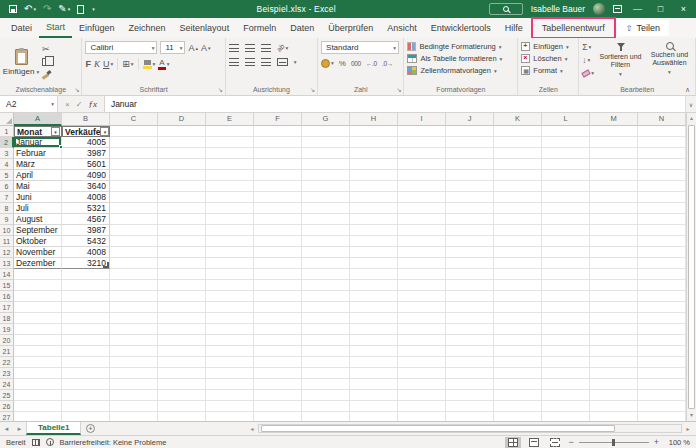 The height and width of the screenshot is (448, 696). I want to click on cell-N16, so click(662, 296).